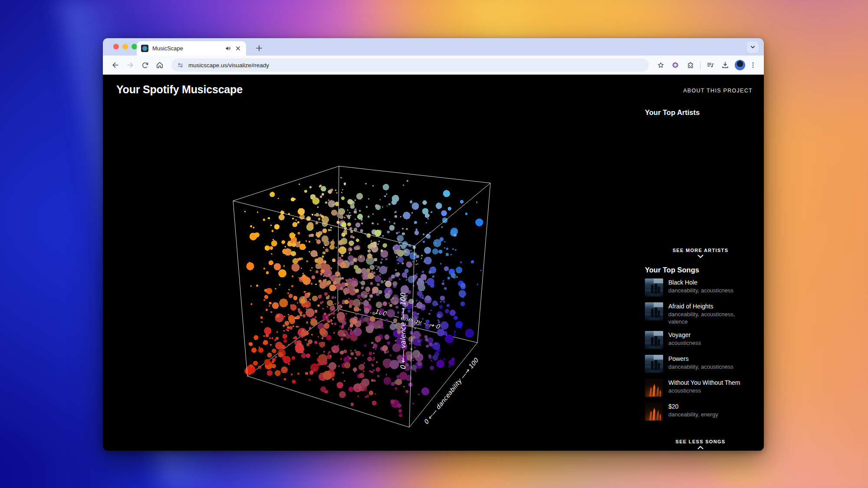  I want to click on see-less-songs-label: SEE LESS SONGS, so click(700, 442).